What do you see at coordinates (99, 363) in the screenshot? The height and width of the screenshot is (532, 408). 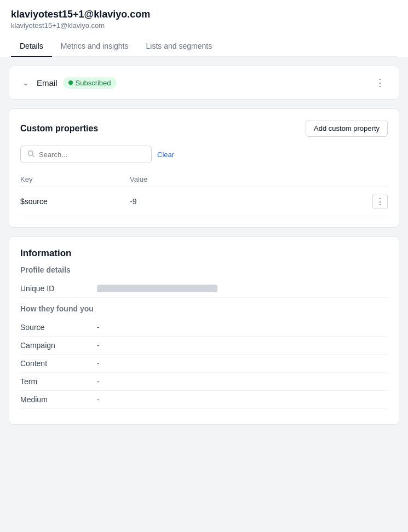 I see `content-value: -` at bounding box center [99, 363].